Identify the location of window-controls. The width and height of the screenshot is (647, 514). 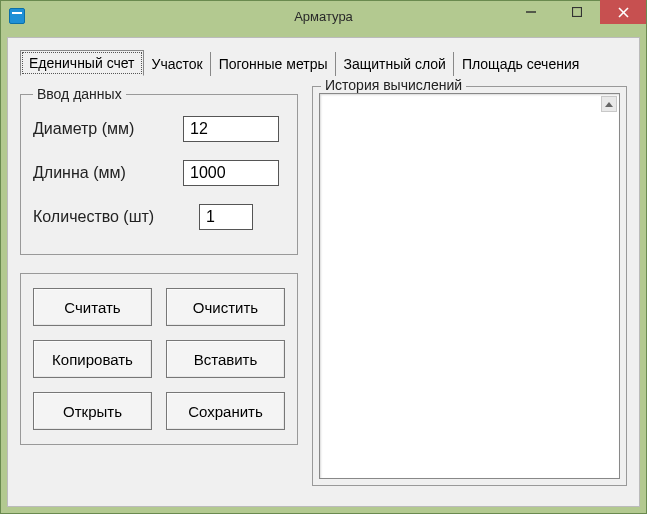
(577, 16).